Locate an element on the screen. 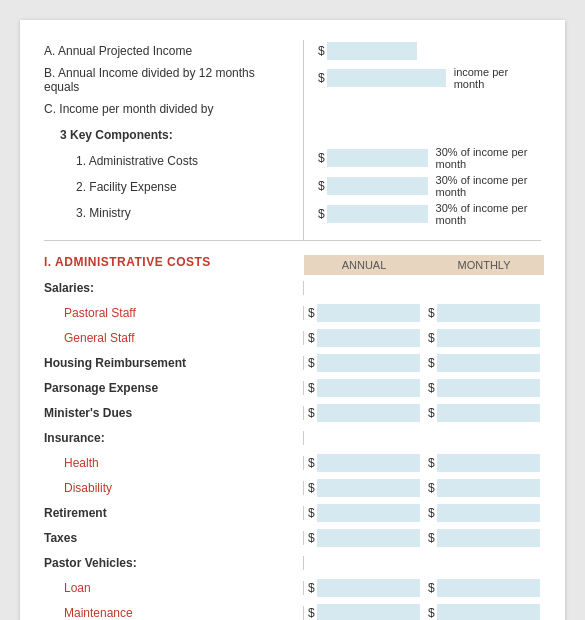 Image resolution: width=585 pixels, height=620 pixels. row-pastoral: Pastoral Staff $ $ is located at coordinates (292, 313).